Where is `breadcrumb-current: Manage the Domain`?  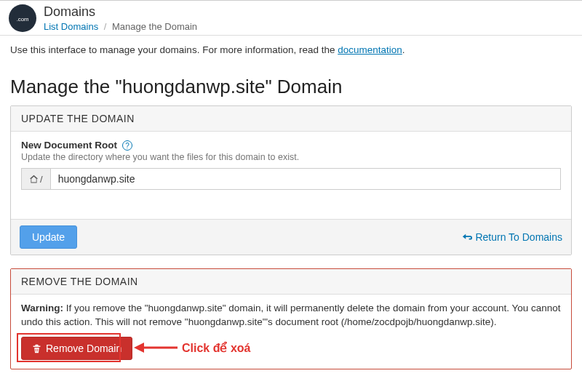
breadcrumb-current: Manage the Domain is located at coordinates (154, 26).